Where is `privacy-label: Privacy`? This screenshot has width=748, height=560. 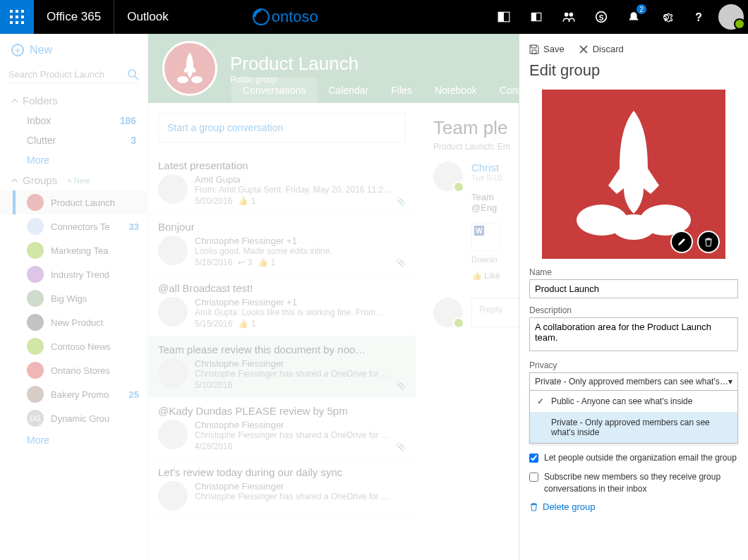 privacy-label: Privacy is located at coordinates (634, 365).